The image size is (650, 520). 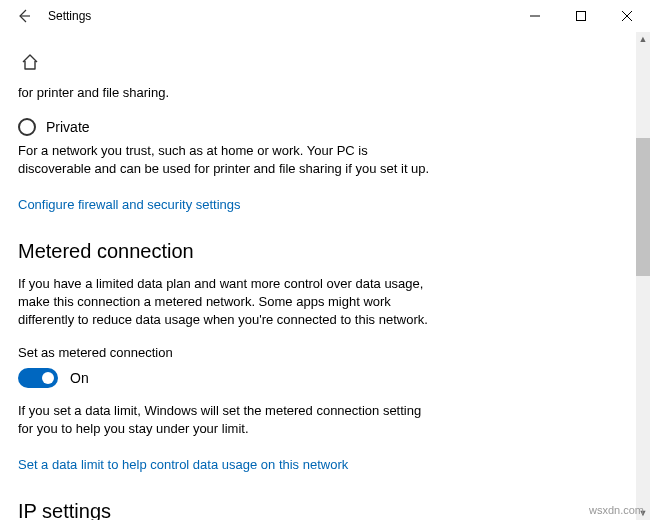 What do you see at coordinates (627, 16) in the screenshot?
I see `close-button` at bounding box center [627, 16].